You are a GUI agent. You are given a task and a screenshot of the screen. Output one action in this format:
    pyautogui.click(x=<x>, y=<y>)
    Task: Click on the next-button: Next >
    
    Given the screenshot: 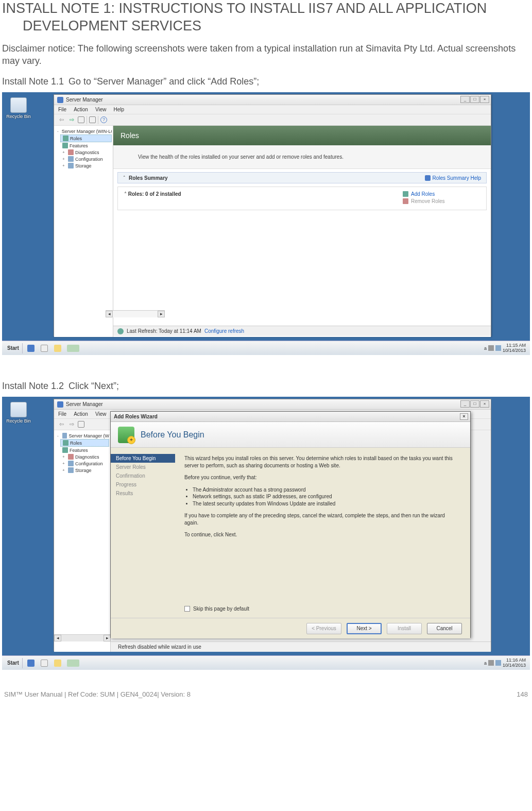 What is the action you would take?
    pyautogui.click(x=364, y=629)
    